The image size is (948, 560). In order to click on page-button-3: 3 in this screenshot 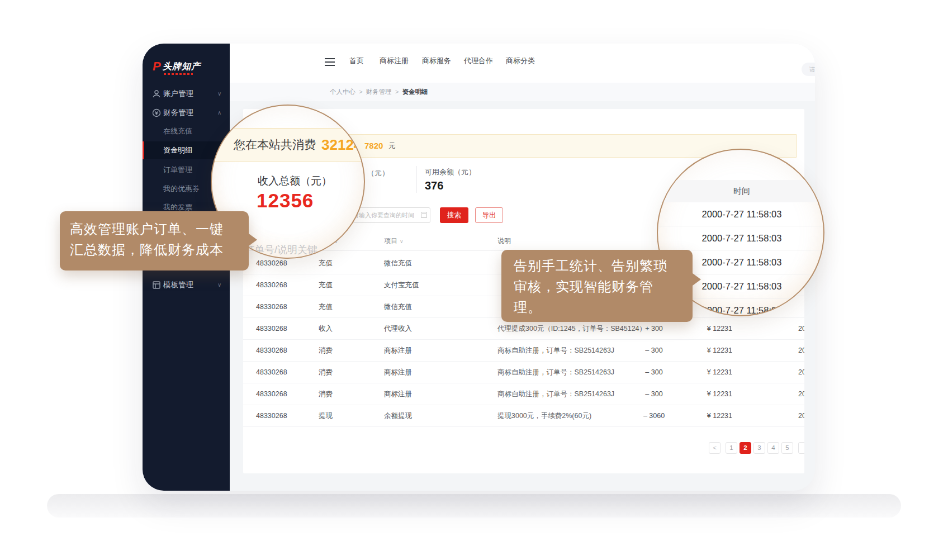, I will do `click(759, 448)`.